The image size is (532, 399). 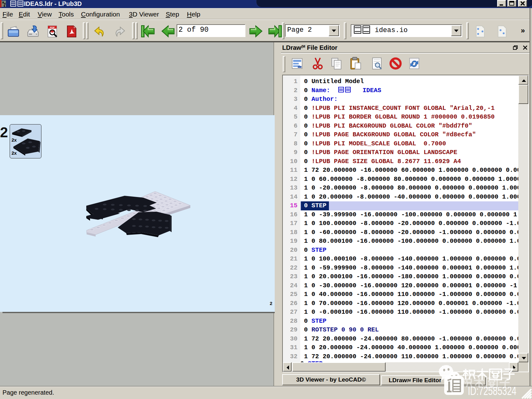 I want to click on svg-text: ID:72585324, so click(x=492, y=391).